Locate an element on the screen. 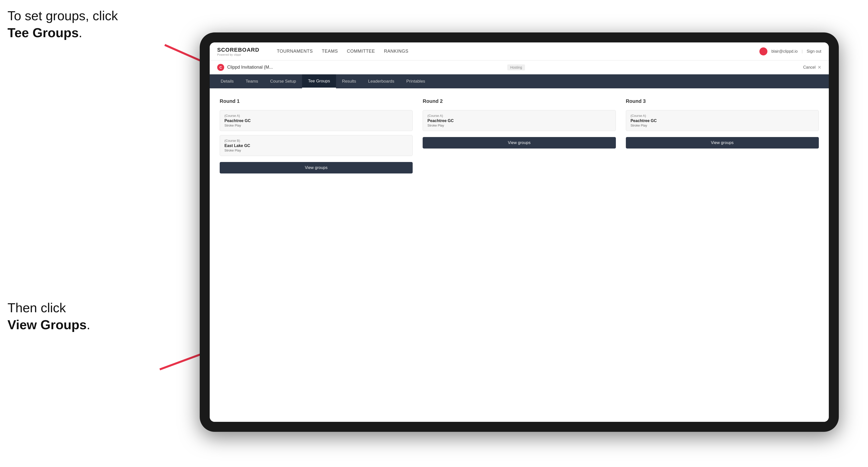  nav-committee: COMMITTEE is located at coordinates (361, 51).